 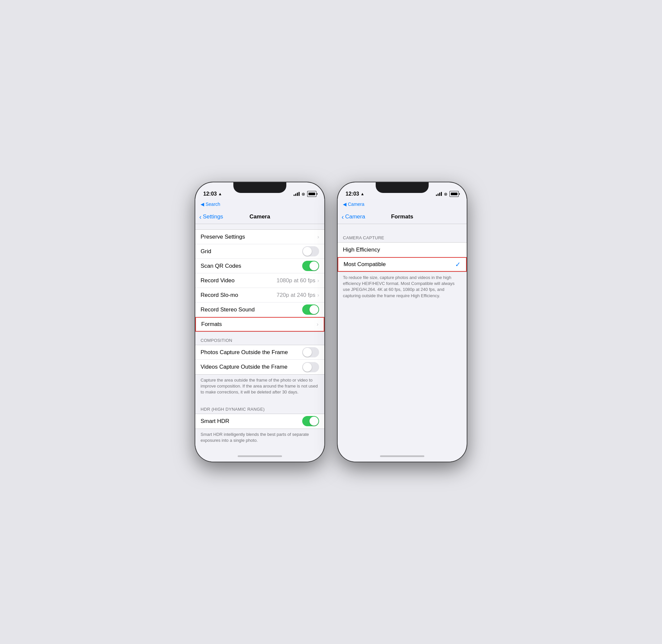 What do you see at coordinates (260, 352) in the screenshot?
I see `photos-outside-item: Photos Capture Outside the Frame` at bounding box center [260, 352].